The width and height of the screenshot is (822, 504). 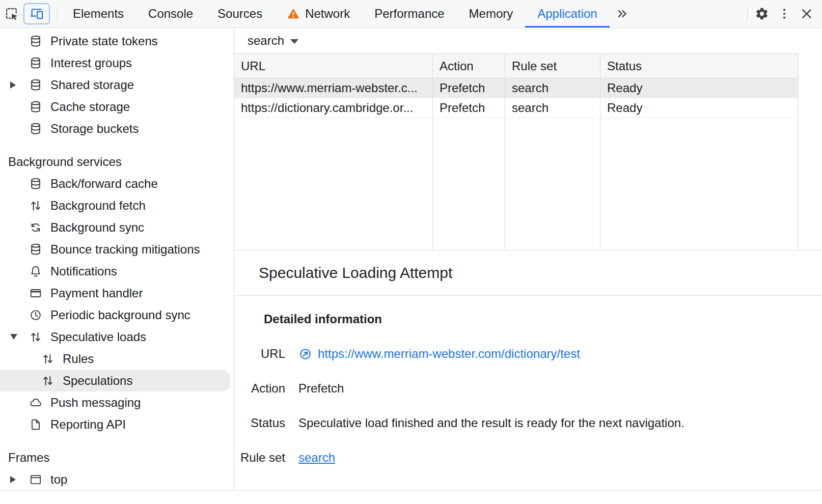 What do you see at coordinates (117, 337) in the screenshot?
I see `sidebar-item-speculative-loads: Speculative loads` at bounding box center [117, 337].